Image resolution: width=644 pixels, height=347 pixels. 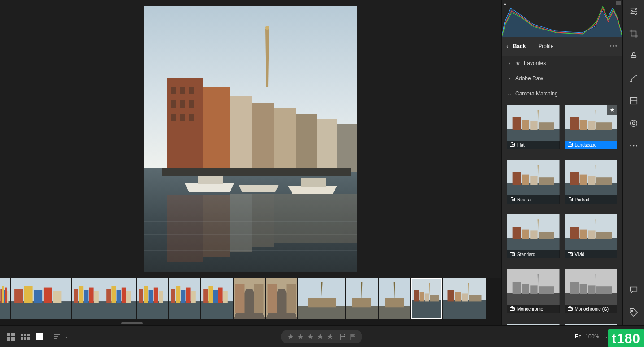 What do you see at coordinates (11, 337) in the screenshot?
I see `grid-view-button` at bounding box center [11, 337].